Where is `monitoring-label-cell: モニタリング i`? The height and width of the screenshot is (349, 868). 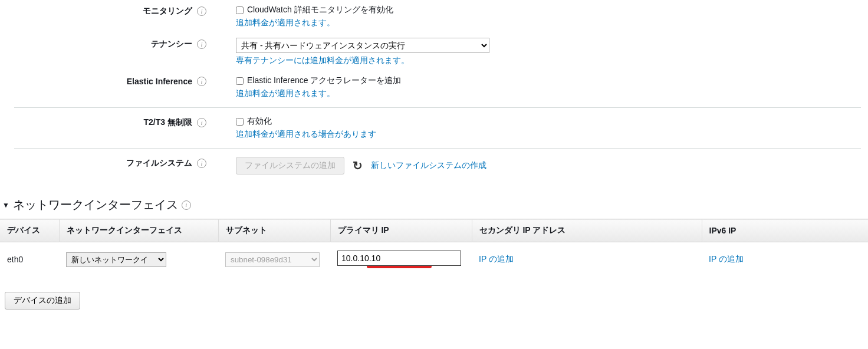 monitoring-label-cell: モニタリング i is located at coordinates (106, 11).